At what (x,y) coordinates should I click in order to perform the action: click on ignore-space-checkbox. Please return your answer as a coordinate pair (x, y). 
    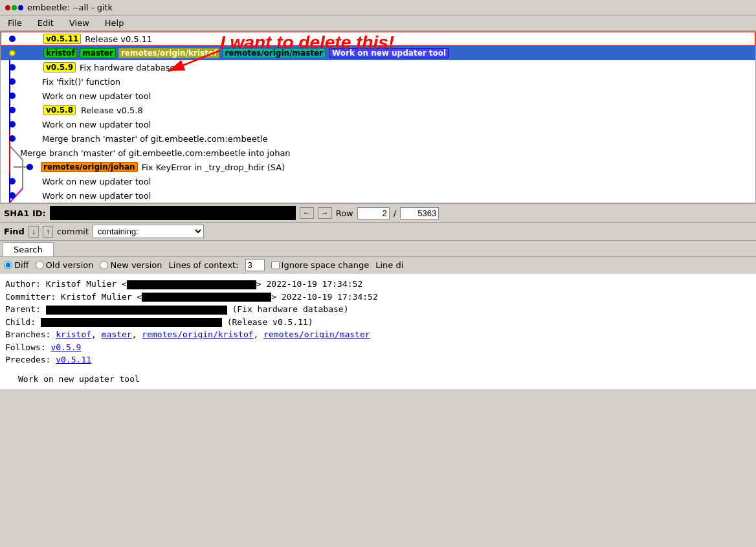
    Looking at the image, I should click on (276, 265).